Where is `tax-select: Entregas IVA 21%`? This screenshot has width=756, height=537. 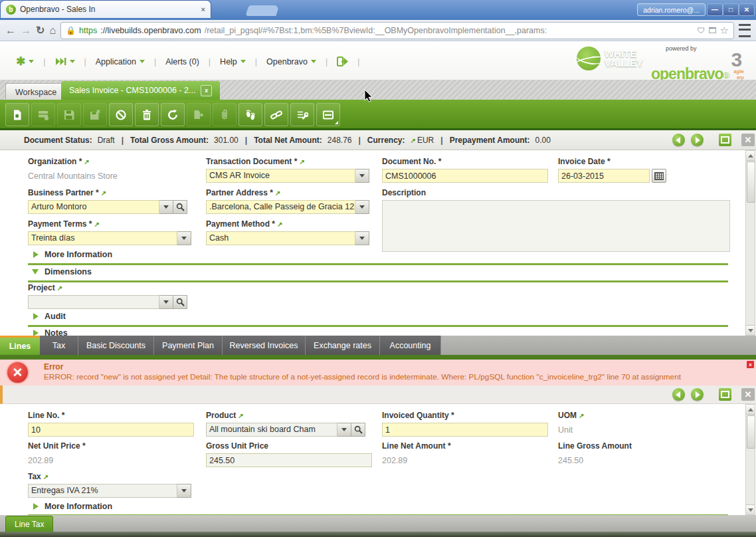
tax-select: Entregas IVA 21% is located at coordinates (102, 490).